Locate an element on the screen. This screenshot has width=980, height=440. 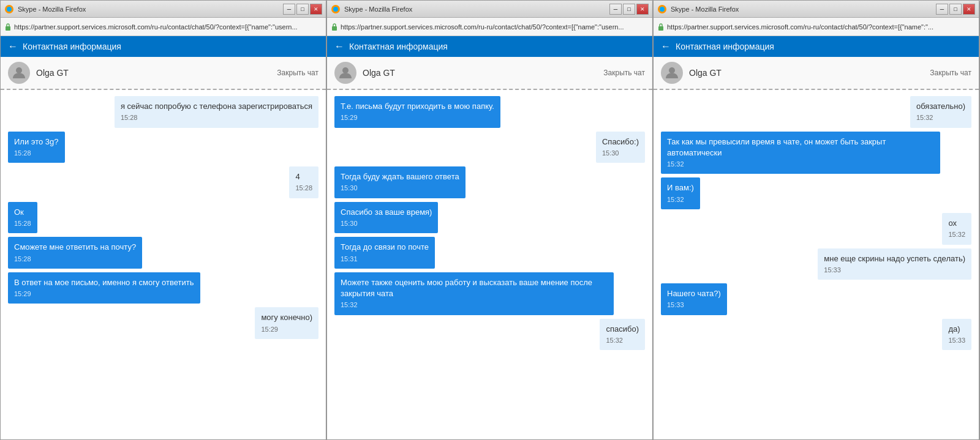
back-arrow-1: ← is located at coordinates (13, 47).